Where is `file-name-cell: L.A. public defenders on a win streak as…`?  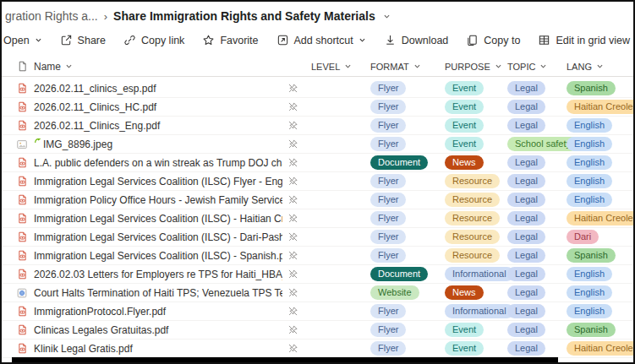 file-name-cell: L.A. public defenders on a win streak as… is located at coordinates (158, 163).